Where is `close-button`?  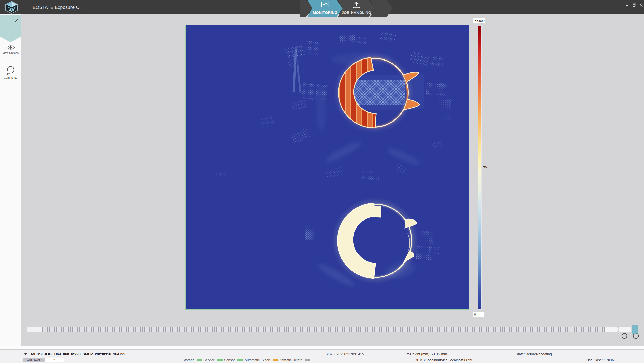 close-button is located at coordinates (641, 5).